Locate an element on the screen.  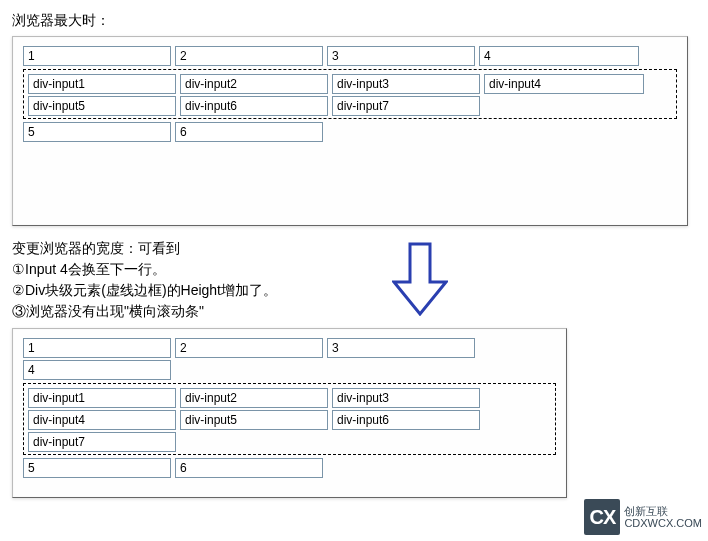
table-row: div-input1 div-input2 div-input3 is located at coordinates (290, 398).